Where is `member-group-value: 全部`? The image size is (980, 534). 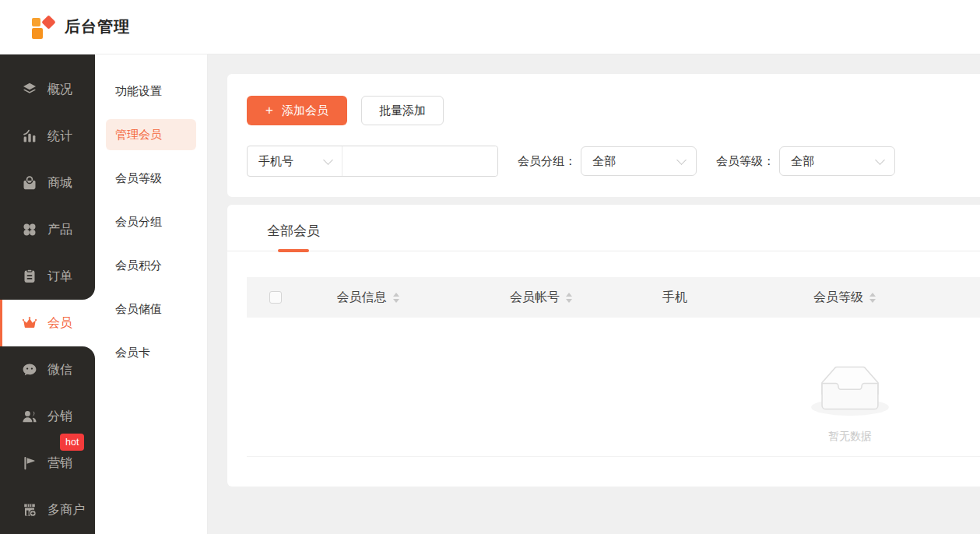
member-group-value: 全部 is located at coordinates (604, 162).